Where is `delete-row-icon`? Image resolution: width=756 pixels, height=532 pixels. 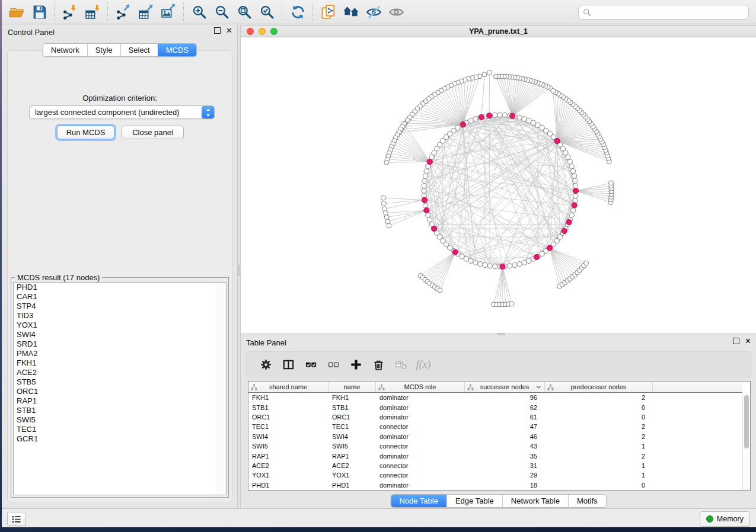
delete-row-icon is located at coordinates (378, 364).